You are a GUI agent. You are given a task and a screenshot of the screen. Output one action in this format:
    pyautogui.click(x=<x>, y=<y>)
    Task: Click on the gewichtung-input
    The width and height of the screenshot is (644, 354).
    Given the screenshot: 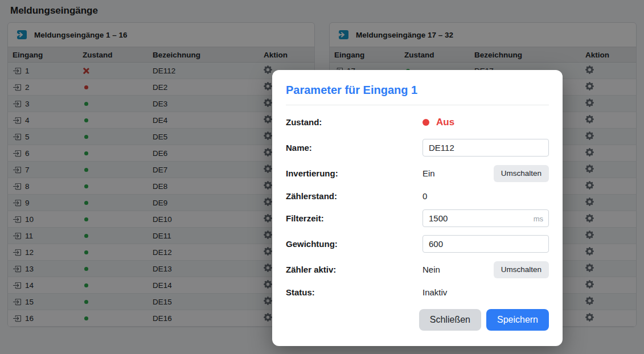 What is the action you would take?
    pyautogui.click(x=486, y=244)
    